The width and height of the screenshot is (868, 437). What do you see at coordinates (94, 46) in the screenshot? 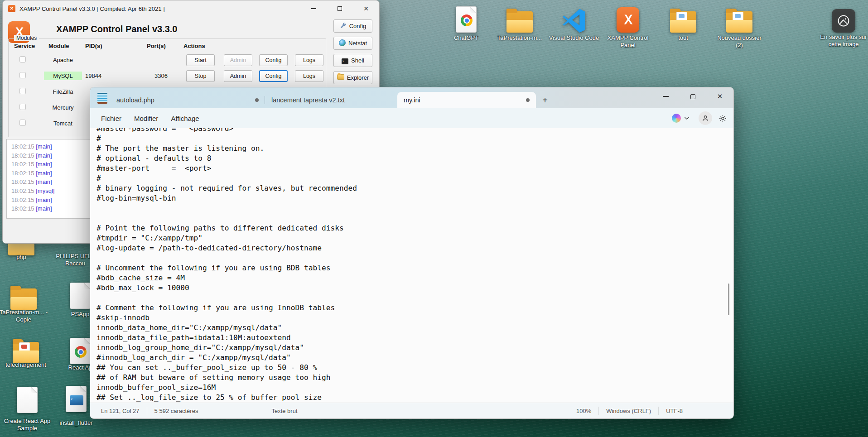
I see `column-header-pid: PID(s)` at bounding box center [94, 46].